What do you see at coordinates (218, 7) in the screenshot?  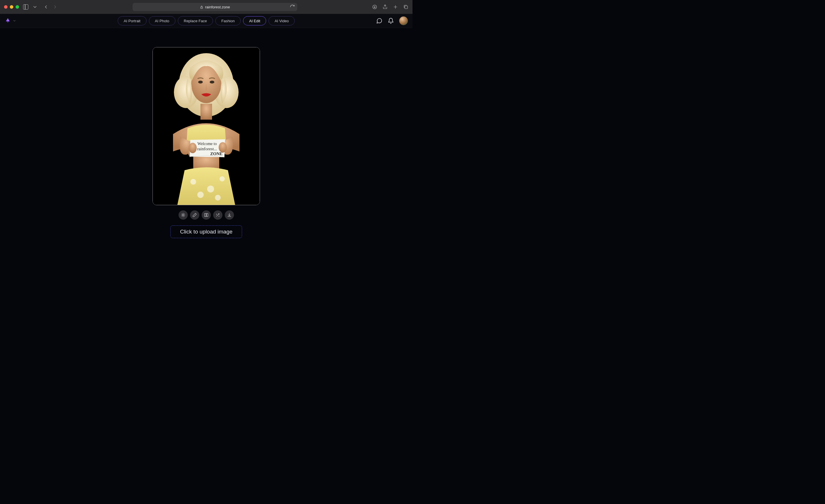 I see `url-text: rainforest.zone` at bounding box center [218, 7].